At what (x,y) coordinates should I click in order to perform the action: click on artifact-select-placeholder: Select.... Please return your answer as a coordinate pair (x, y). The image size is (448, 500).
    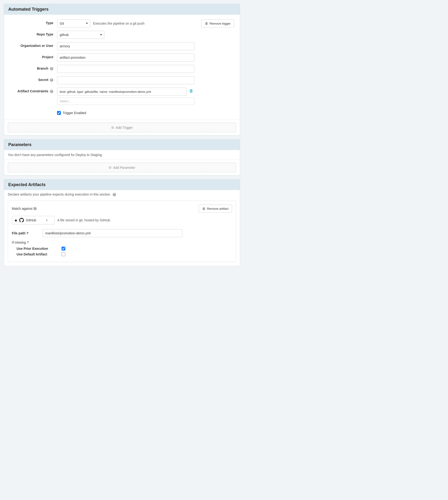
    Looking at the image, I should click on (126, 101).